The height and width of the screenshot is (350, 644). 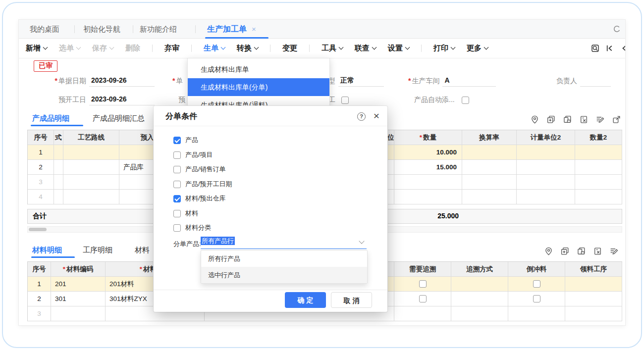 I want to click on active-section-underline, so click(x=57, y=126).